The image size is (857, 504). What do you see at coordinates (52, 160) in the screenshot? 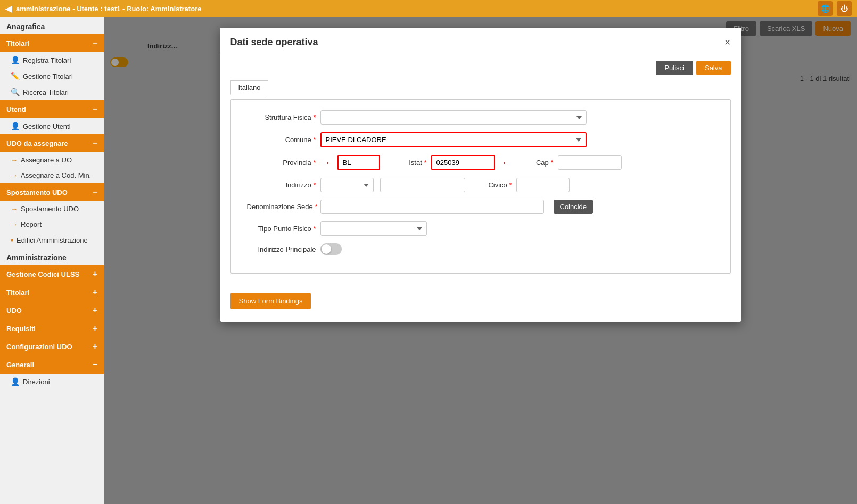
I see `sidebar-item-assegnare-uo: → Assegnare a UO` at bounding box center [52, 160].